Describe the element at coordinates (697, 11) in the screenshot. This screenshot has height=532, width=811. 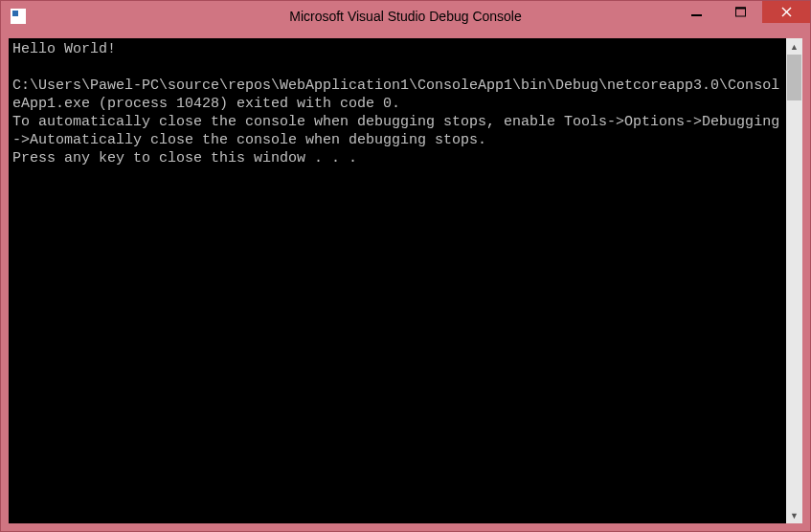
I see `minimize-icon` at that location.